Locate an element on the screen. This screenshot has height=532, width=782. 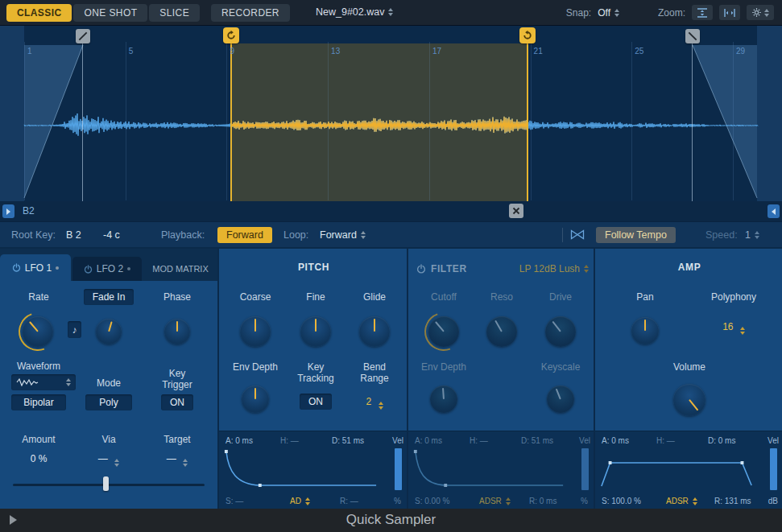
tab-mod-matrix: MOD MATRIX is located at coordinates (180, 269).